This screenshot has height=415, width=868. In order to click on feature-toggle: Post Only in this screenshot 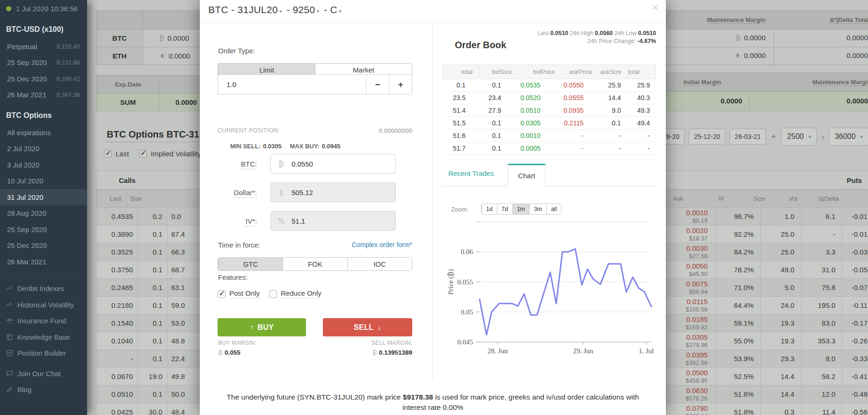, I will do `click(239, 294)`.